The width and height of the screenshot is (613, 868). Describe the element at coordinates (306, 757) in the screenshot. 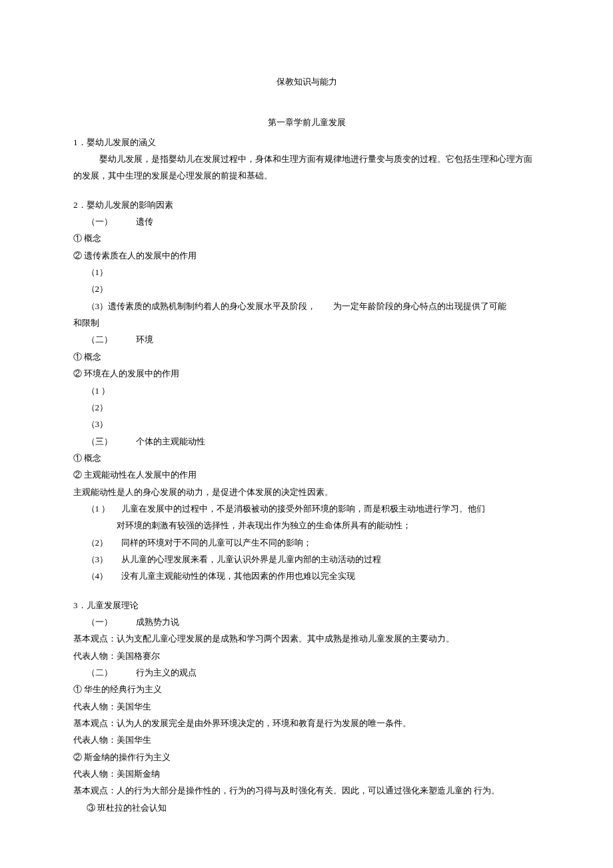

I see `s3-ii-b1: ② 斯金纳的操作行为主义` at that location.